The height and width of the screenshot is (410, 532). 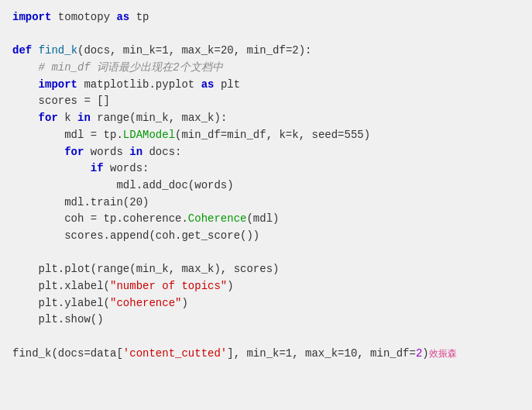 I want to click on code-line-16: plt.plot(range(min_k, max_k), scores), so click(x=266, y=270).